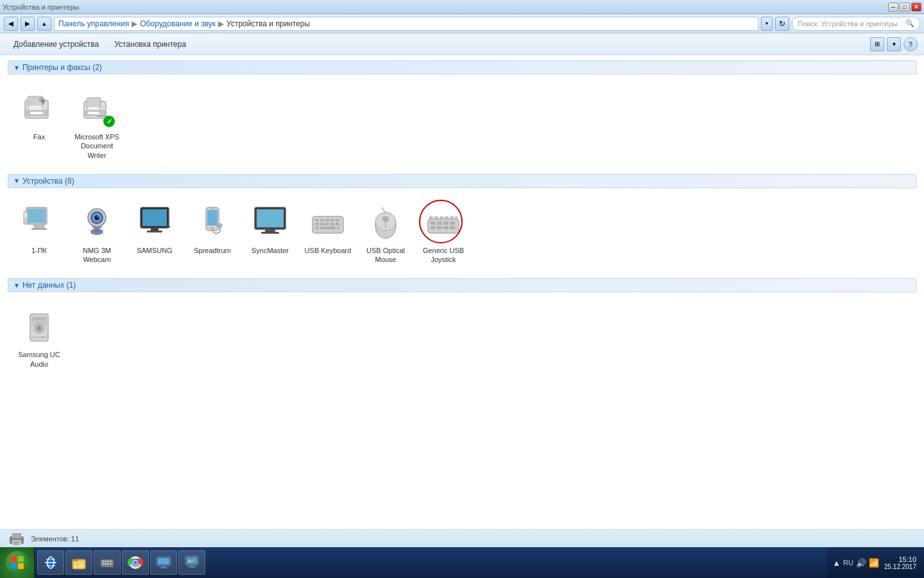  Describe the element at coordinates (155, 234) in the screenshot. I see `device-samsung: SAMSUNG` at that location.